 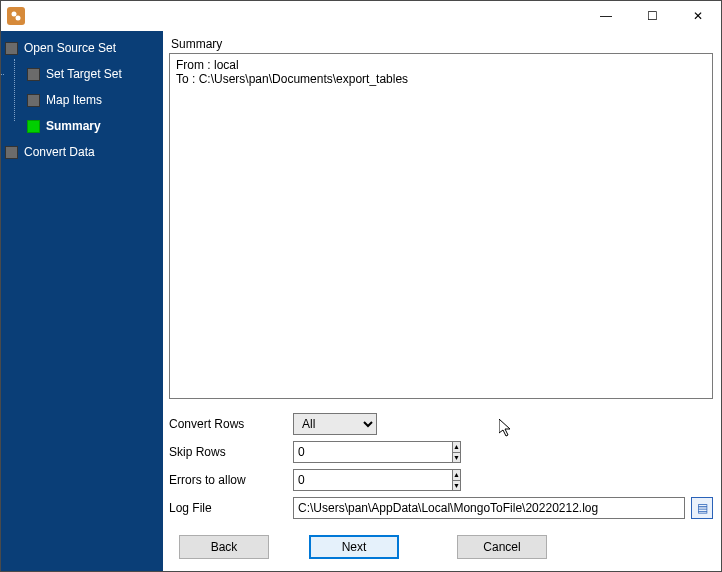 What do you see at coordinates (442, 44) in the screenshot?
I see `summary-heading: Summary` at bounding box center [442, 44].